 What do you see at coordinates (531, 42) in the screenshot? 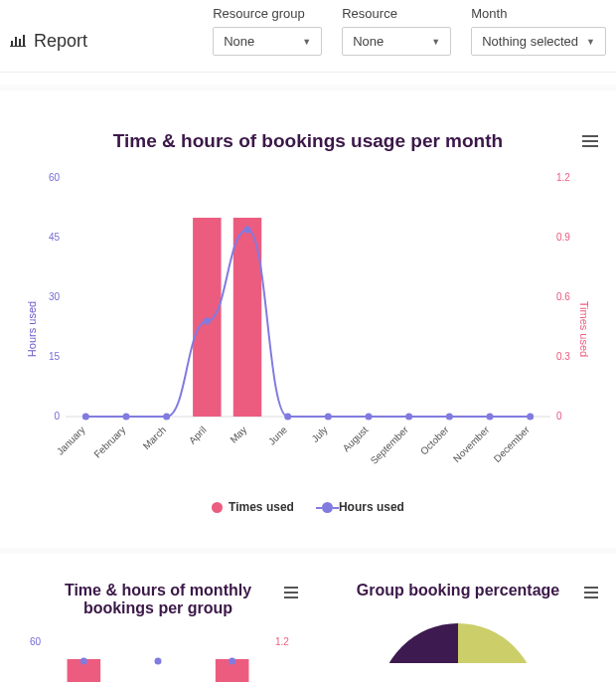
I see `dropdown-value: Nothing selected` at bounding box center [531, 42].